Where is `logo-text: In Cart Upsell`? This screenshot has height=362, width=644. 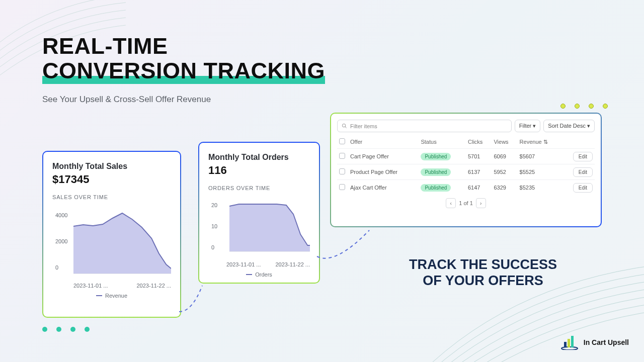 logo-text: In Cart Upsell is located at coordinates (606, 342).